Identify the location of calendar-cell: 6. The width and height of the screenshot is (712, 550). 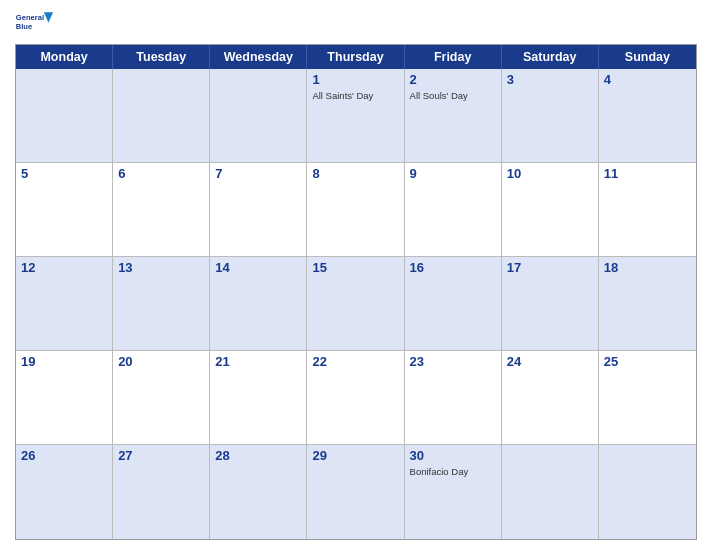
(162, 210).